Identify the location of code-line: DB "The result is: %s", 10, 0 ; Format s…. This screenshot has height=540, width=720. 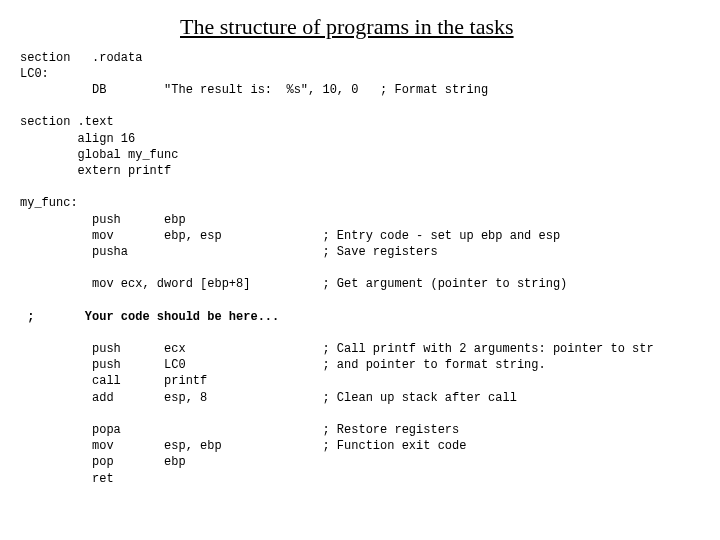
(254, 90).